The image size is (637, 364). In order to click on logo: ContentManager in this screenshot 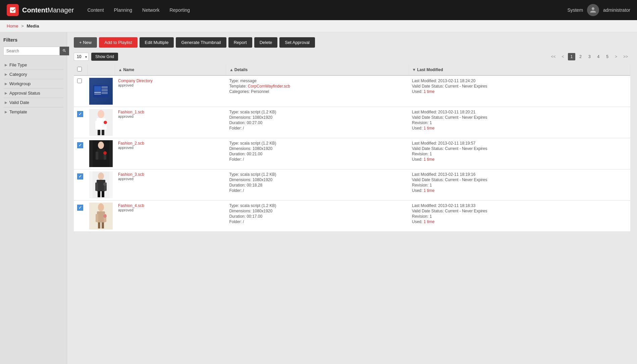, I will do `click(40, 10)`.